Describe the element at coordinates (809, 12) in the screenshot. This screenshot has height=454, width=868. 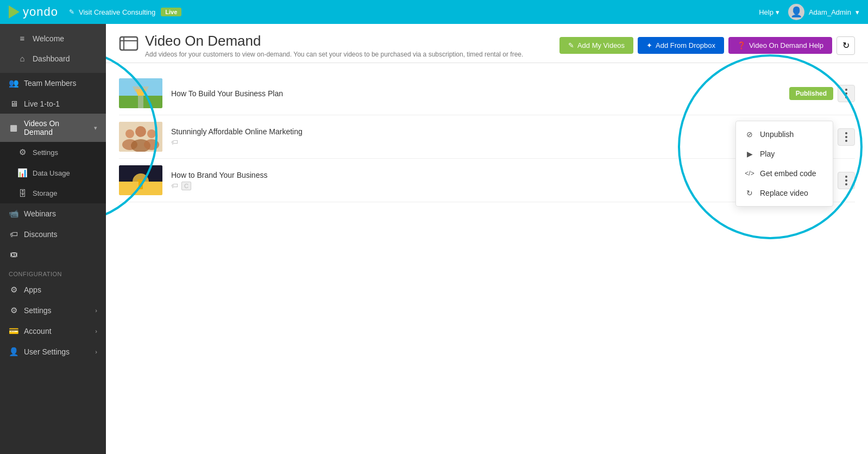
I see `topnav-right: Help ▾ 👤 Adam_Admin ▾` at that location.